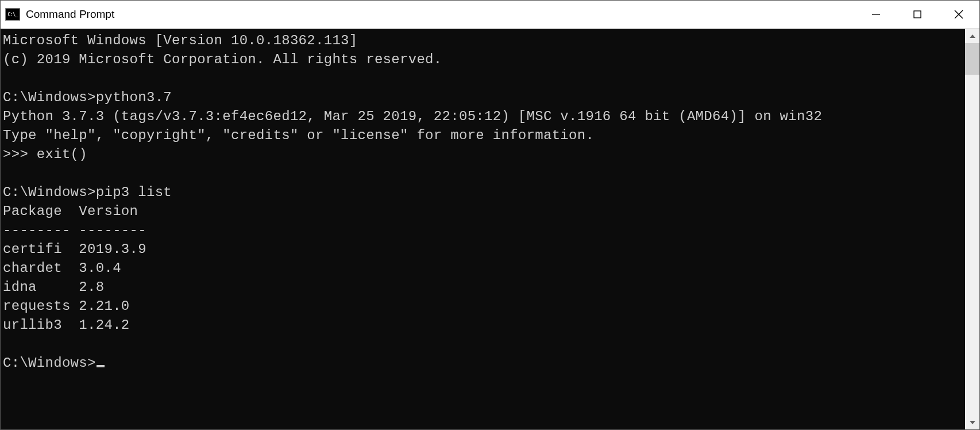 Image resolution: width=980 pixels, height=430 pixels. What do you see at coordinates (75, 249) in the screenshot?
I see `terminal-line: certifi 2019.3.9` at bounding box center [75, 249].